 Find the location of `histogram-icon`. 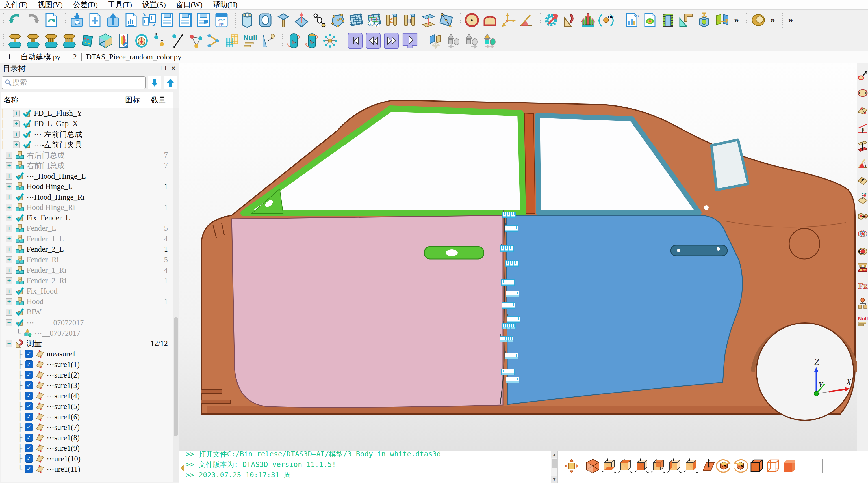

histogram-icon is located at coordinates (588, 20).